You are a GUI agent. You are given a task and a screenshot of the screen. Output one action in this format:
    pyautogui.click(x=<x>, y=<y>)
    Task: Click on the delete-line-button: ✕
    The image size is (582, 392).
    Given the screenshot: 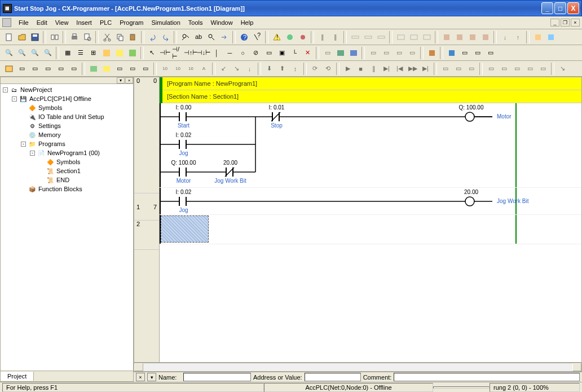 What is the action you would take?
    pyautogui.click(x=308, y=53)
    